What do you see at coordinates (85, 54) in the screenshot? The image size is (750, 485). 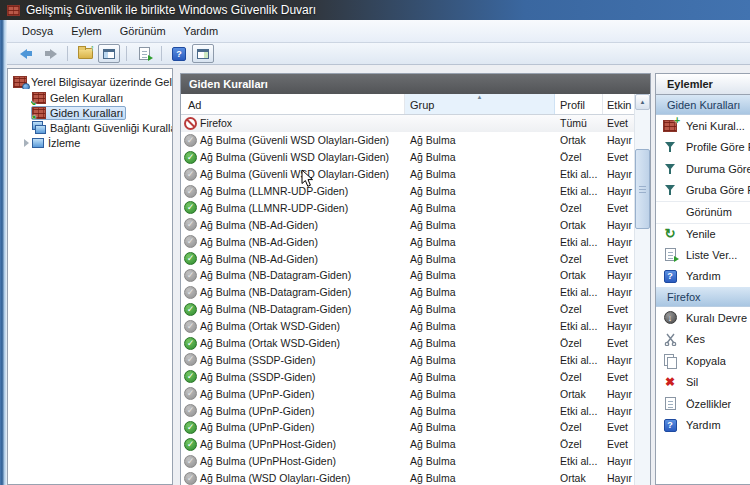 I see `up-folder-button: ↑` at bounding box center [85, 54].